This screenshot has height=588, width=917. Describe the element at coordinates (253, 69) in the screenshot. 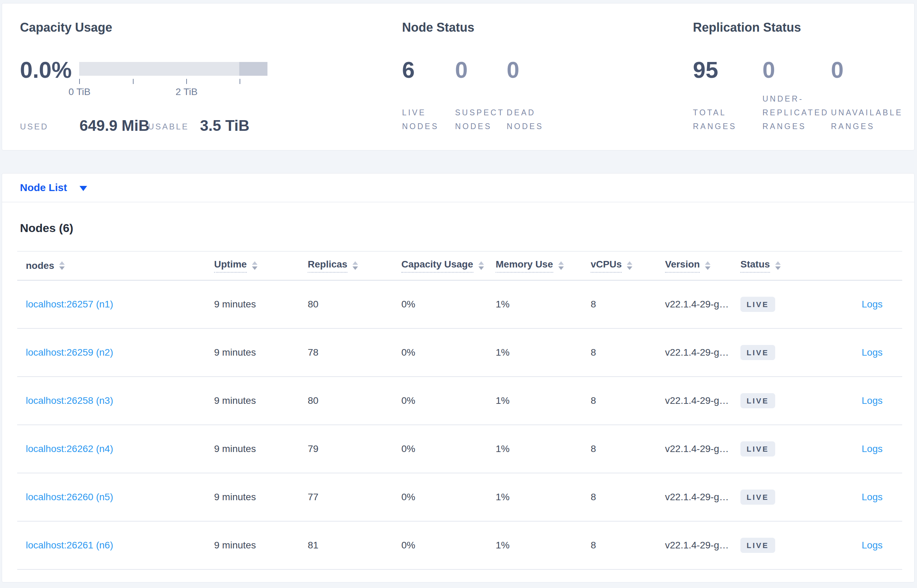

I see `capacity-bar-dark-segment` at that location.